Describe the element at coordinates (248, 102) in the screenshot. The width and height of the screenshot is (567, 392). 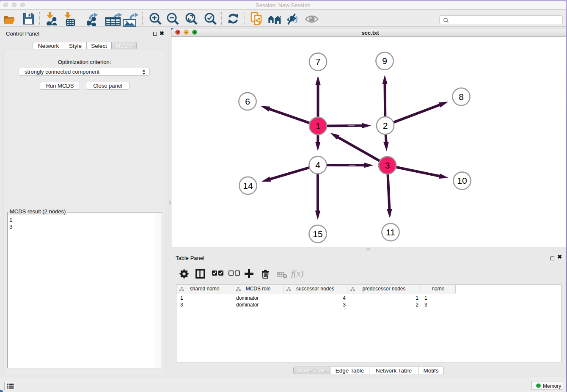
I see `svg-text: 6` at that location.